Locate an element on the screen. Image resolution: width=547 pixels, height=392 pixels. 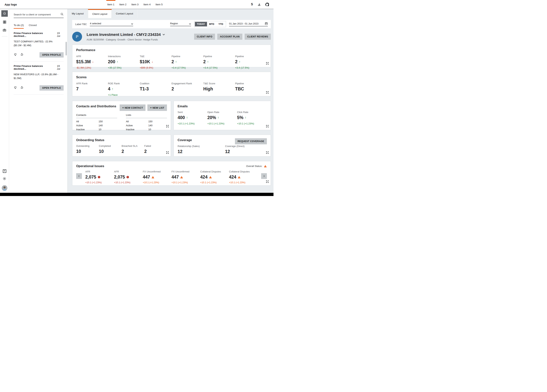
notification-card: Prime Finance balances declined... 19 Ju… is located at coordinates (39, 45).